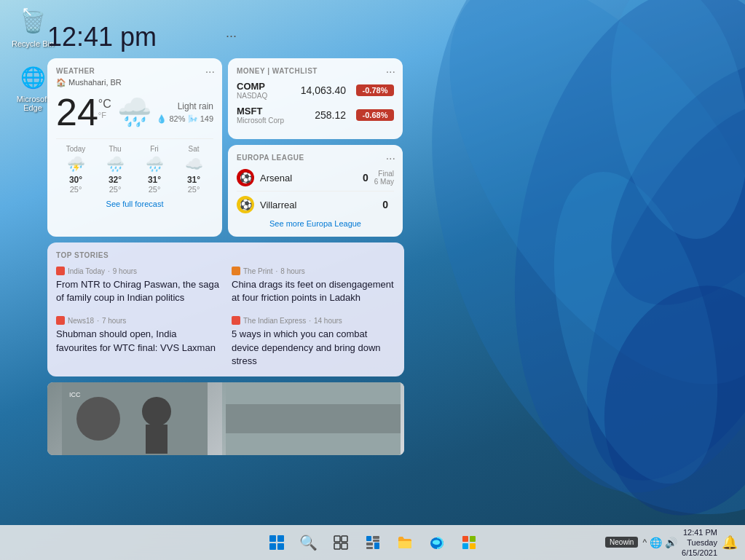  Describe the element at coordinates (315, 71) in the screenshot. I see `money-title: MONEY | WATCHLIST` at that location.